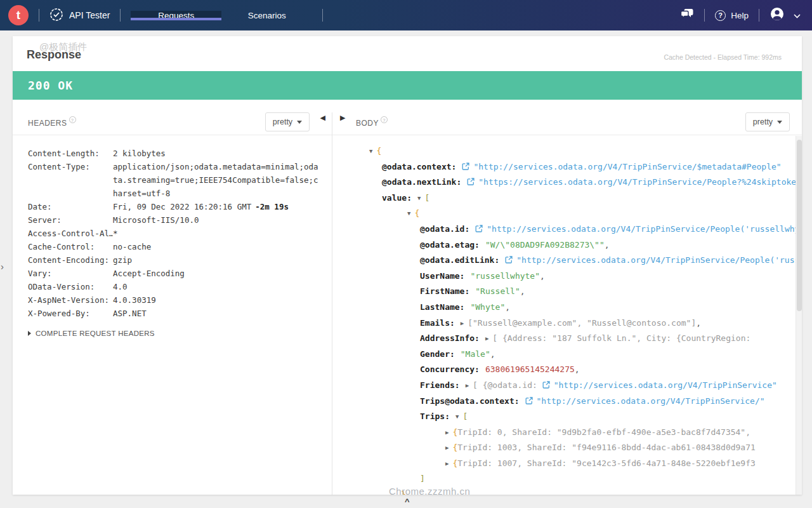 This screenshot has height=508, width=812. Describe the element at coordinates (687, 15) in the screenshot. I see `chat-icon` at that location.